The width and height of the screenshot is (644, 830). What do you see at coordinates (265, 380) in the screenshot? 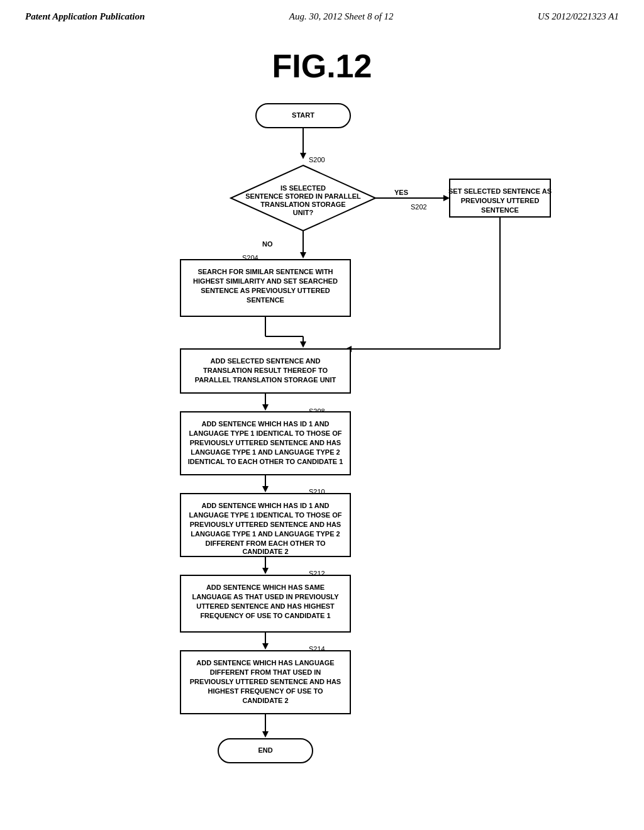
I see `svg-text:PARALLEL TRANSLATION STORAGE U: PARALLEL TRANSLATION STORAGE UNIT` at bounding box center [265, 380].